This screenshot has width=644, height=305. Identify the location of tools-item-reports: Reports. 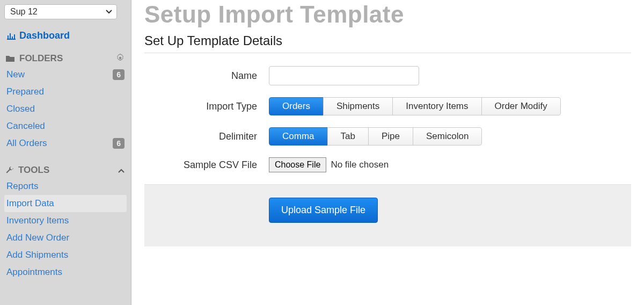
(65, 186).